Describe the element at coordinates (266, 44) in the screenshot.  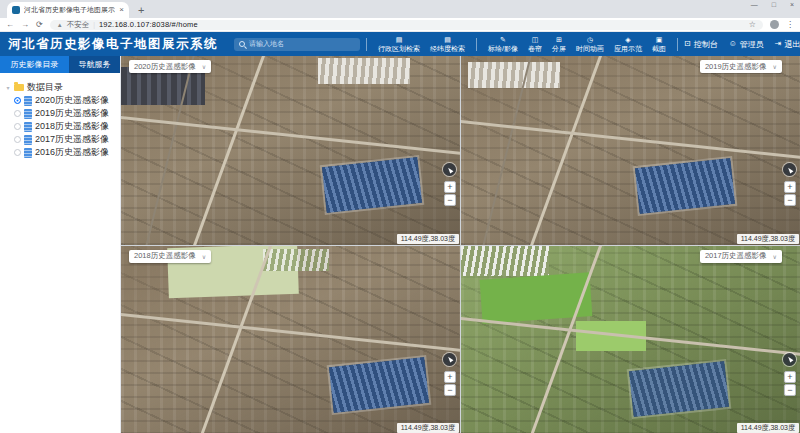
I see `search-placeholder: 请输入地名` at that location.